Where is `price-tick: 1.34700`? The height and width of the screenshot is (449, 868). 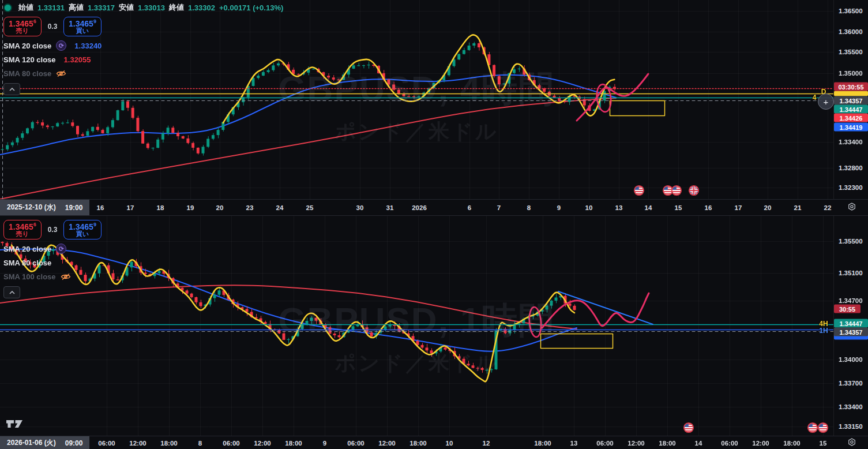
price-tick: 1.34700 is located at coordinates (851, 301).